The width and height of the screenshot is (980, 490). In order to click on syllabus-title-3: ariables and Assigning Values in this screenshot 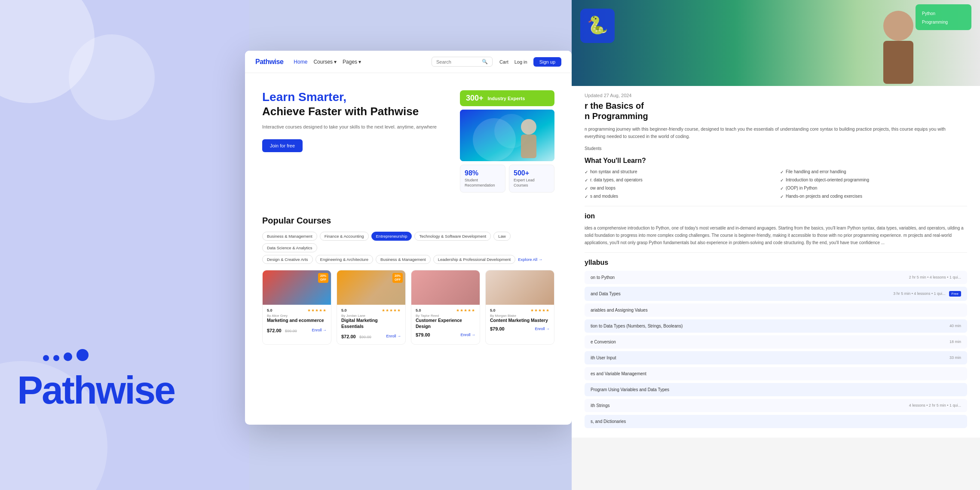, I will do `click(619, 310)`.